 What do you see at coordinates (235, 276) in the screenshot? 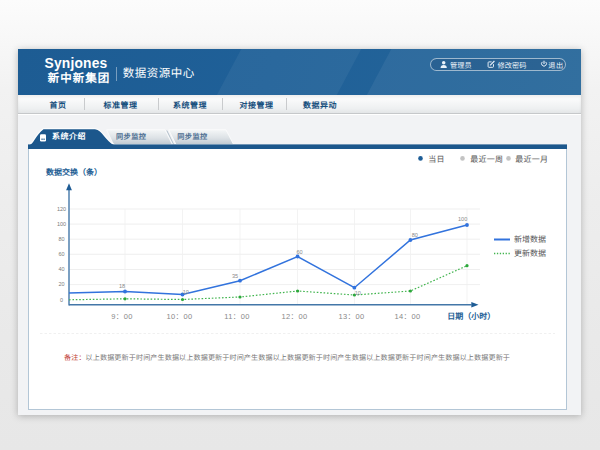
I see `svg-text: 35` at bounding box center [235, 276].